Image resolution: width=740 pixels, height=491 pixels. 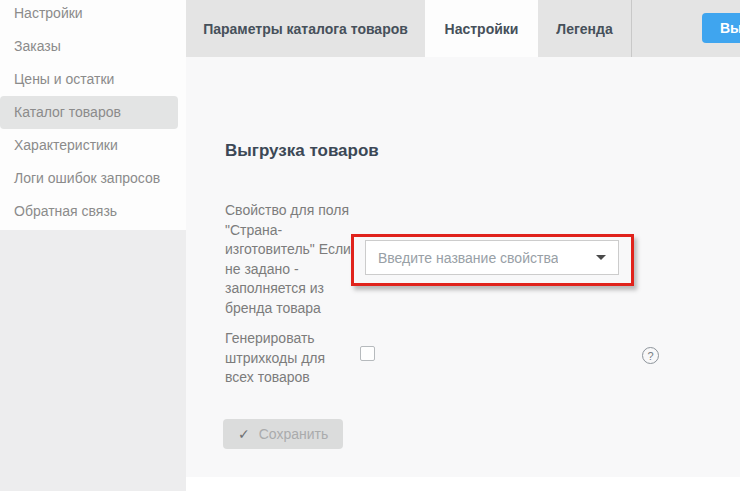 What do you see at coordinates (482, 28) in the screenshot?
I see `tab-settings: Настройки` at bounding box center [482, 28].